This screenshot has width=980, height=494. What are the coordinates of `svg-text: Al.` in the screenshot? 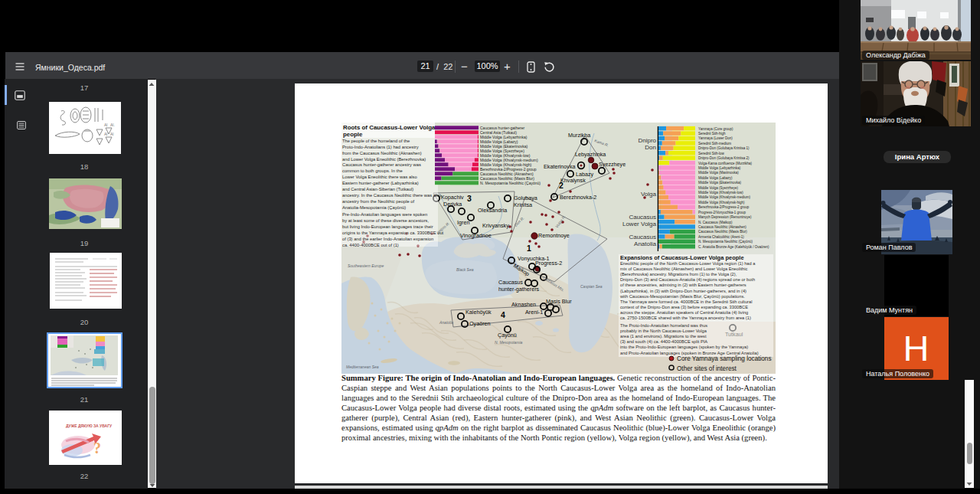 It's located at (113, 125).